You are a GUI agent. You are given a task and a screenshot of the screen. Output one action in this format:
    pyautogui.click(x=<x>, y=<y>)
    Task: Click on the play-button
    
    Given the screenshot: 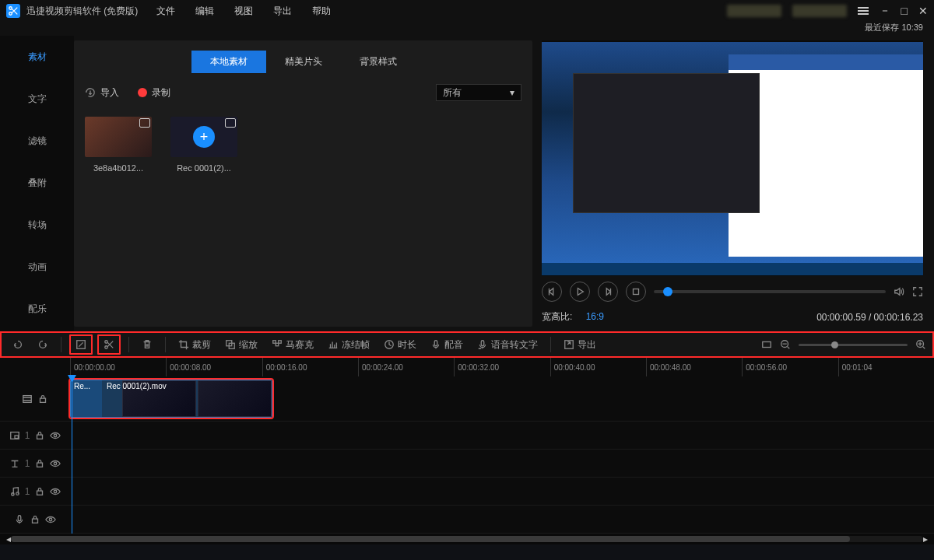 What is the action you would take?
    pyautogui.click(x=580, y=292)
    